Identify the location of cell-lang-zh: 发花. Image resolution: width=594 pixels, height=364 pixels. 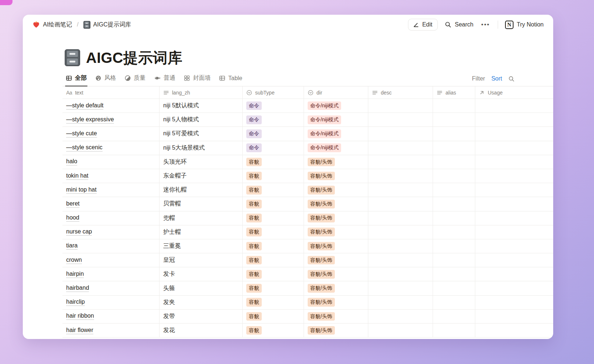
(201, 331).